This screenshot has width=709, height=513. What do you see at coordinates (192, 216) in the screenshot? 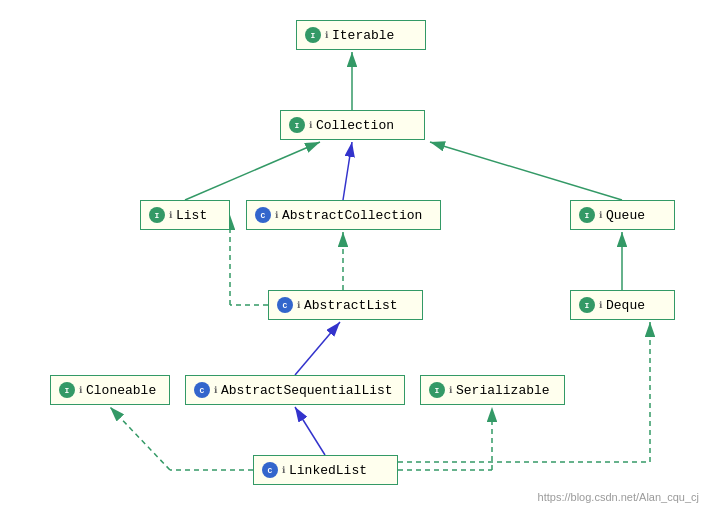
I see `node-label-list: List` at bounding box center [192, 216].